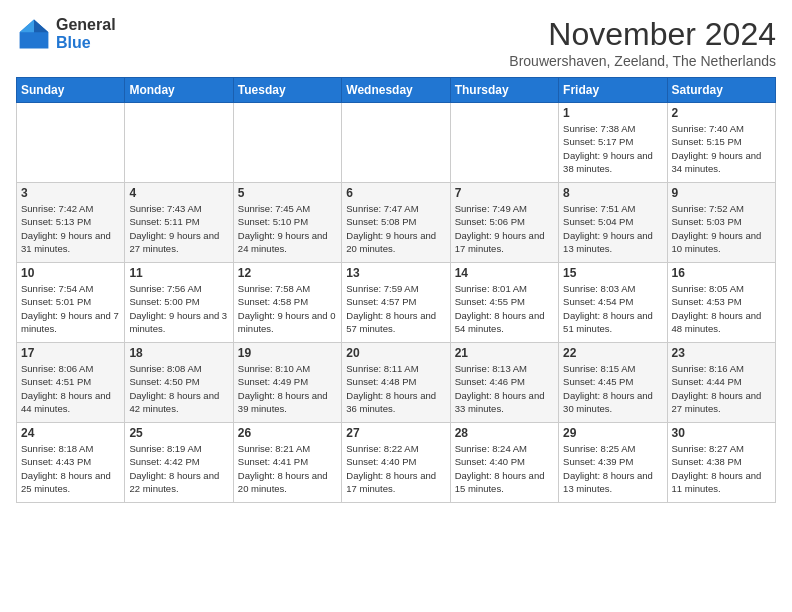 Image resolution: width=792 pixels, height=612 pixels. I want to click on calendar-cell: 29Sunrise: 8:25 AM Sunset: 4:39 PM Dayli…, so click(613, 463).